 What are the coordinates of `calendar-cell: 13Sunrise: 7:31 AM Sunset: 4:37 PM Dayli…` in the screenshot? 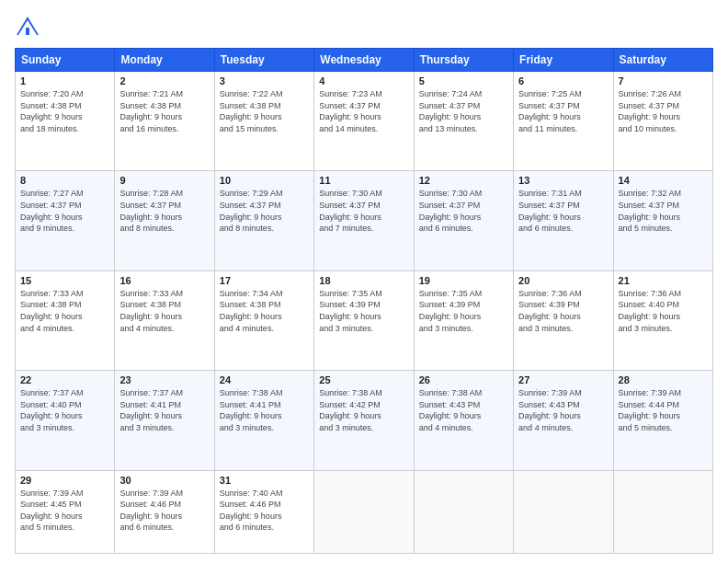 It's located at (563, 221).